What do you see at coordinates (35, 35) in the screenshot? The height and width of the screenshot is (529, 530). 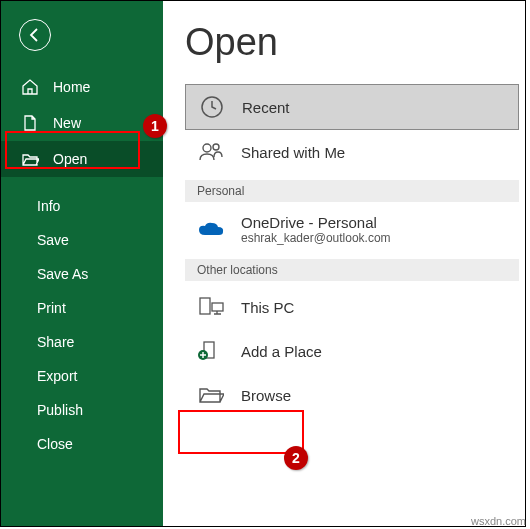 I see `back-button` at bounding box center [35, 35].